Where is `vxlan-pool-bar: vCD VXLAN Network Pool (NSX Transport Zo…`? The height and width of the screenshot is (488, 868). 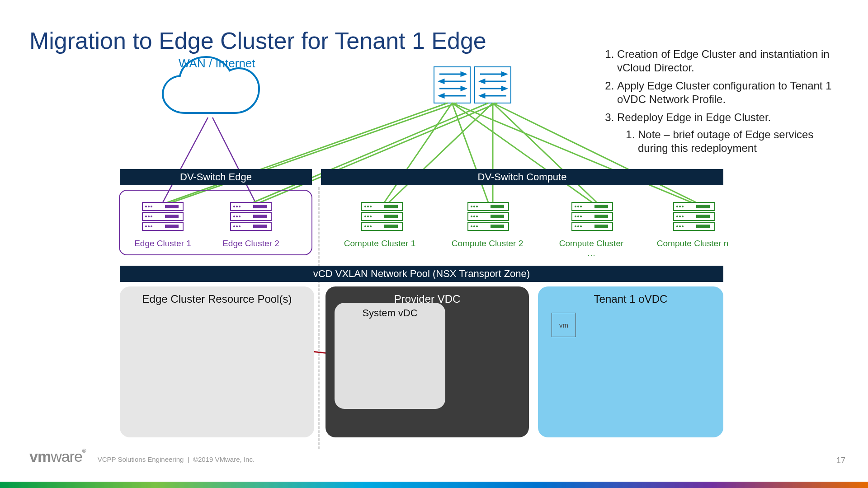 vxlan-pool-bar: vCD VXLAN Network Pool (NSX Transport Zo… is located at coordinates (421, 274).